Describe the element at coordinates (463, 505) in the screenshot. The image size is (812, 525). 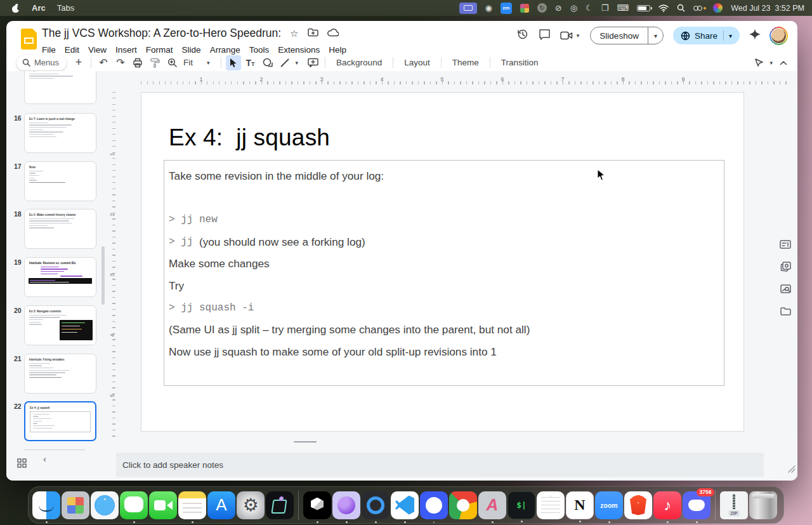
I see `dock-icon-chrome` at that location.